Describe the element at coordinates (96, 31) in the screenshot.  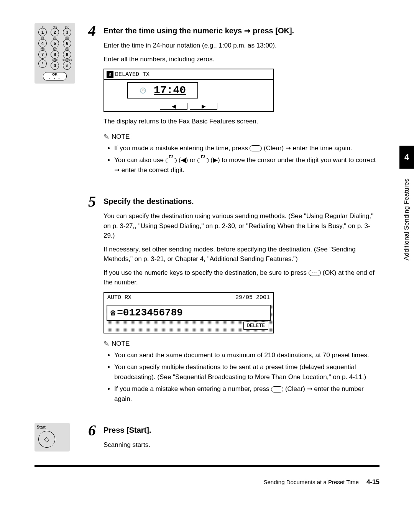
I see `step-number-4: 4` at that location.